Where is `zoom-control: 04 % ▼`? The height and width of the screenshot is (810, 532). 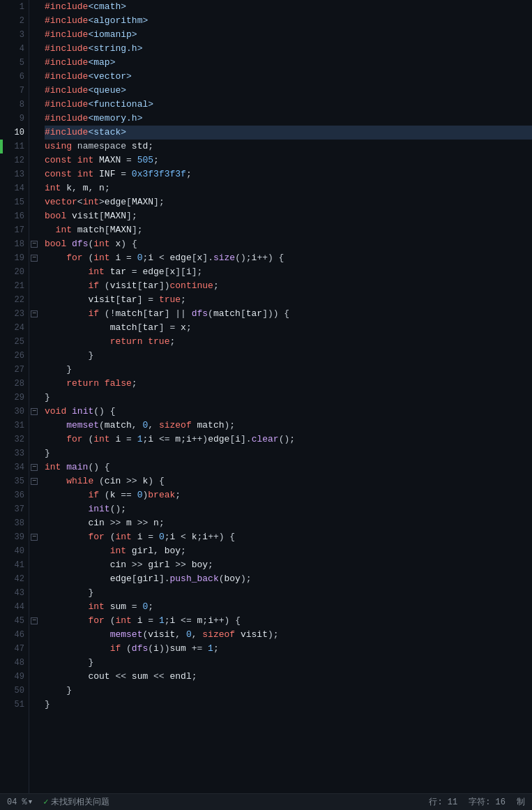
zoom-control: 04 % ▼ is located at coordinates (20, 802).